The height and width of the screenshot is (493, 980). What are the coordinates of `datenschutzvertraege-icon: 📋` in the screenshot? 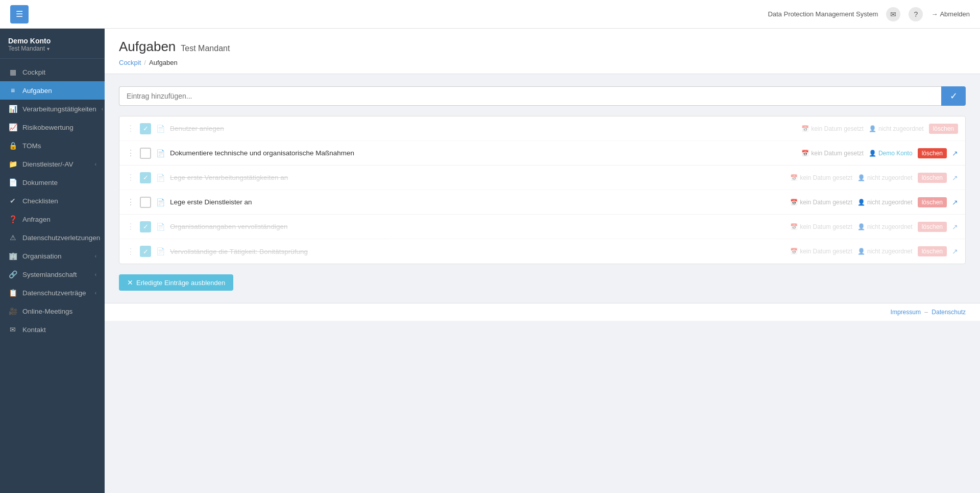 It's located at (13, 293).